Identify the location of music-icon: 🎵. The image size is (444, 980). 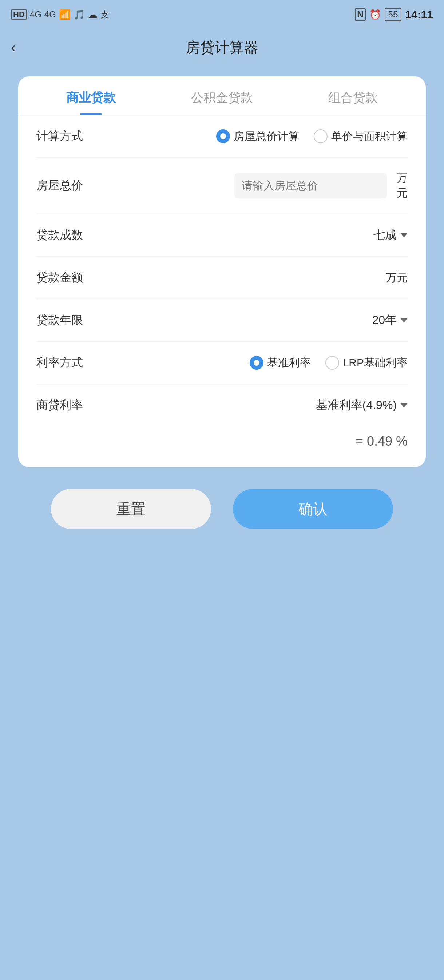
(79, 15).